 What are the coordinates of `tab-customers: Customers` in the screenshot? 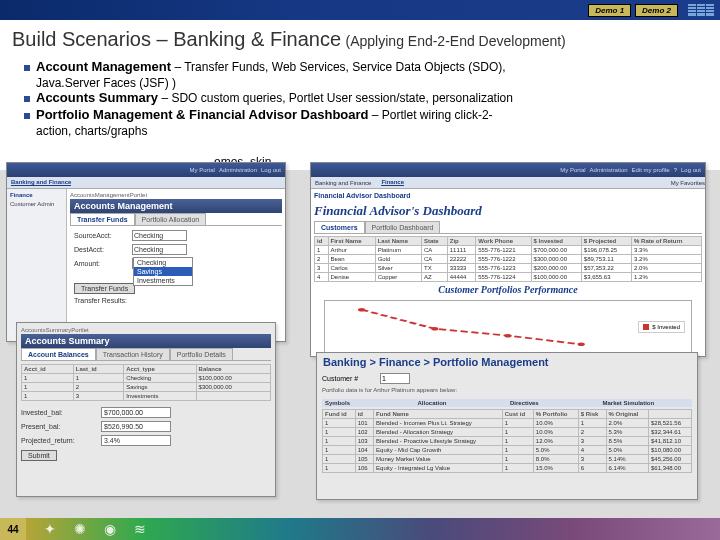 It's located at (340, 227).